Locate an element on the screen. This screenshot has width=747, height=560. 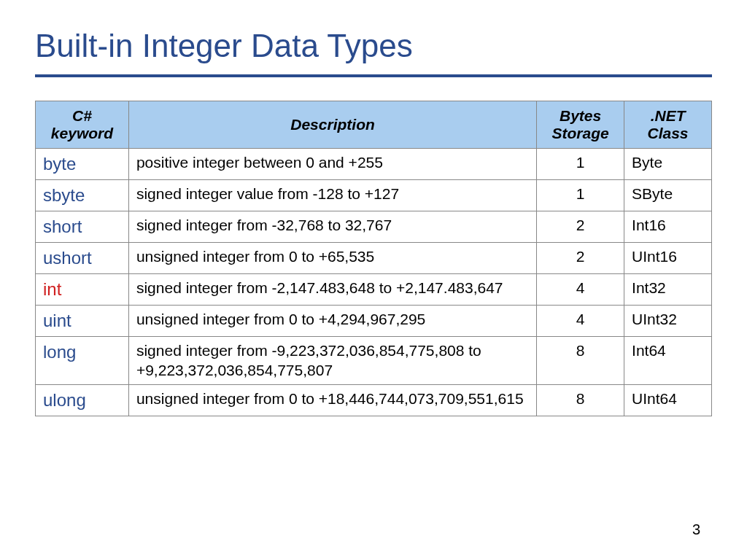
cell-netclass: Int64 is located at coordinates (668, 361).